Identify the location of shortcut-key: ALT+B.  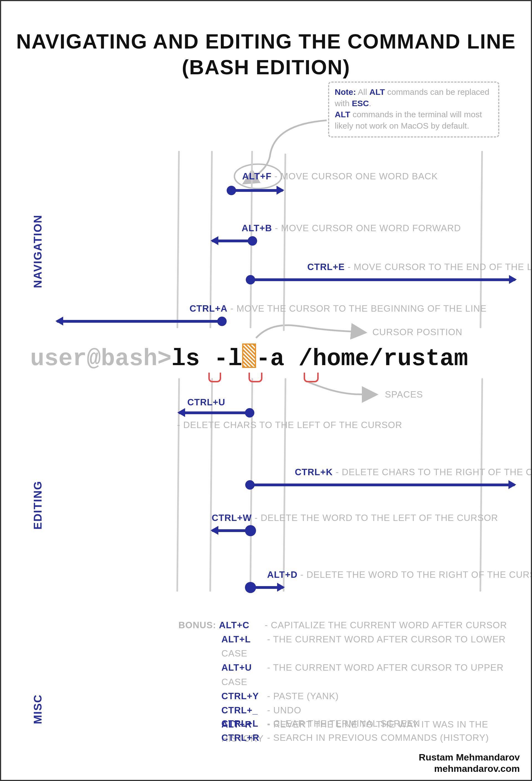
(257, 228).